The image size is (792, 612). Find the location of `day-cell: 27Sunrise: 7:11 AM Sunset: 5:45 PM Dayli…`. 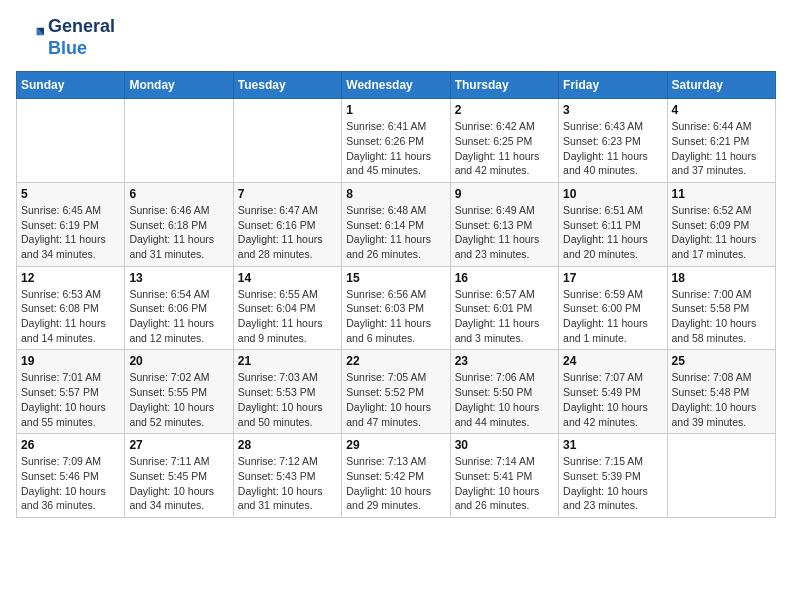

day-cell: 27Sunrise: 7:11 AM Sunset: 5:45 PM Dayli… is located at coordinates (179, 476).